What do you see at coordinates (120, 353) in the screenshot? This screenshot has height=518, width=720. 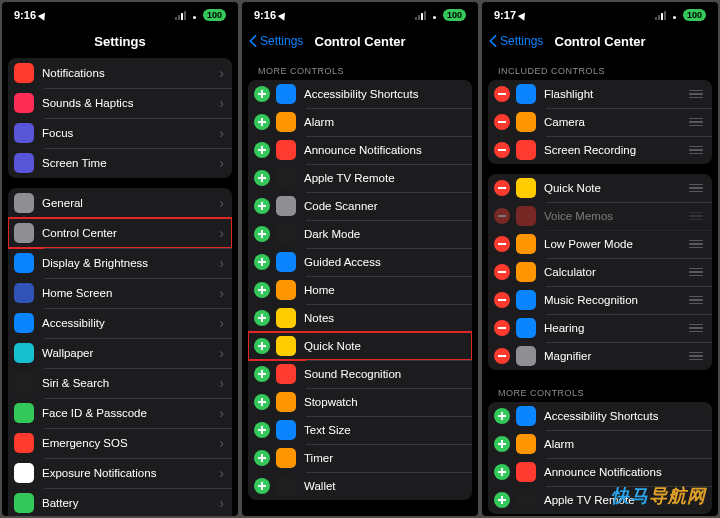 I see `settings-row: Wallpaper›` at bounding box center [120, 353].